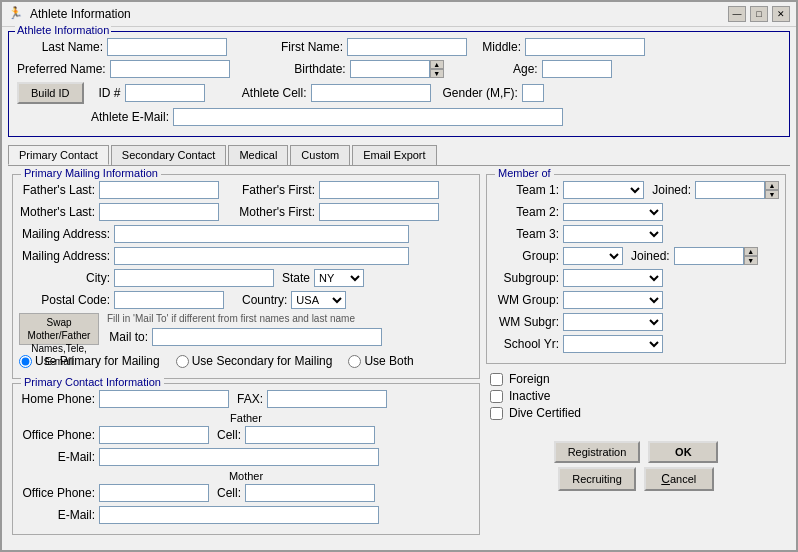 The image size is (798, 552). What do you see at coordinates (730, 190) in the screenshot?
I see `team1-joined-input: MM/DD/YY` at bounding box center [730, 190].